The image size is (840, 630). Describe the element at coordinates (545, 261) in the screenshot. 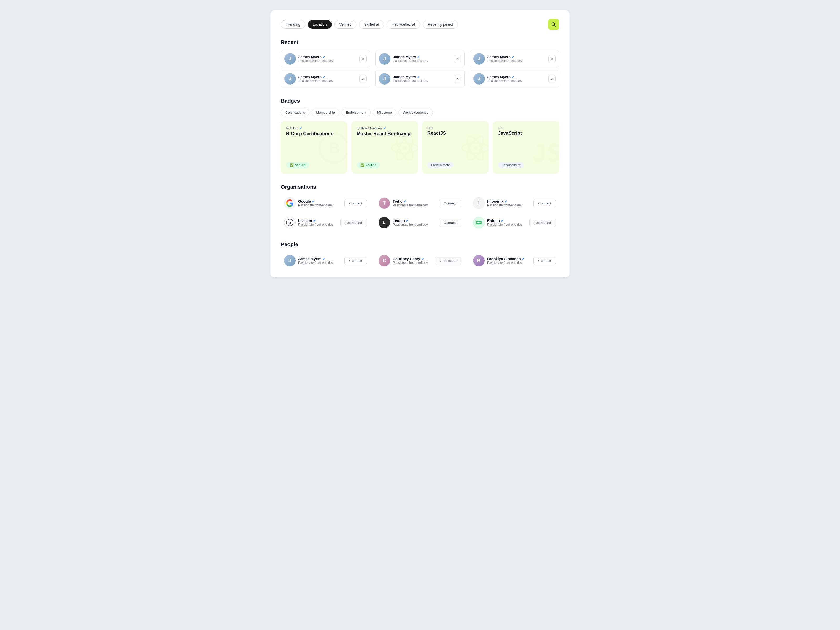

I see `connect-button-brooklyn: Connect` at that location.